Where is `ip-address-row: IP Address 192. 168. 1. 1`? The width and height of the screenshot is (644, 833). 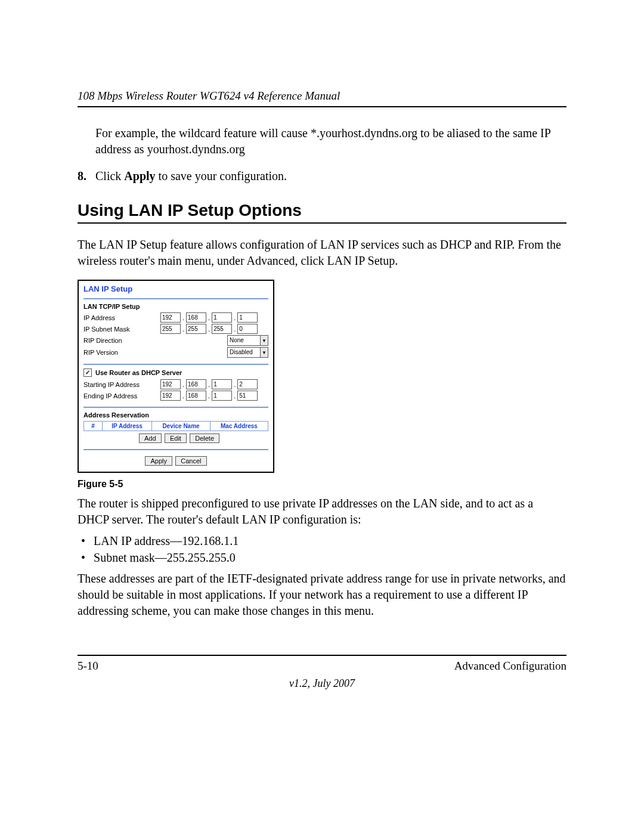 ip-address-row: IP Address 192. 168. 1. 1 is located at coordinates (176, 317).